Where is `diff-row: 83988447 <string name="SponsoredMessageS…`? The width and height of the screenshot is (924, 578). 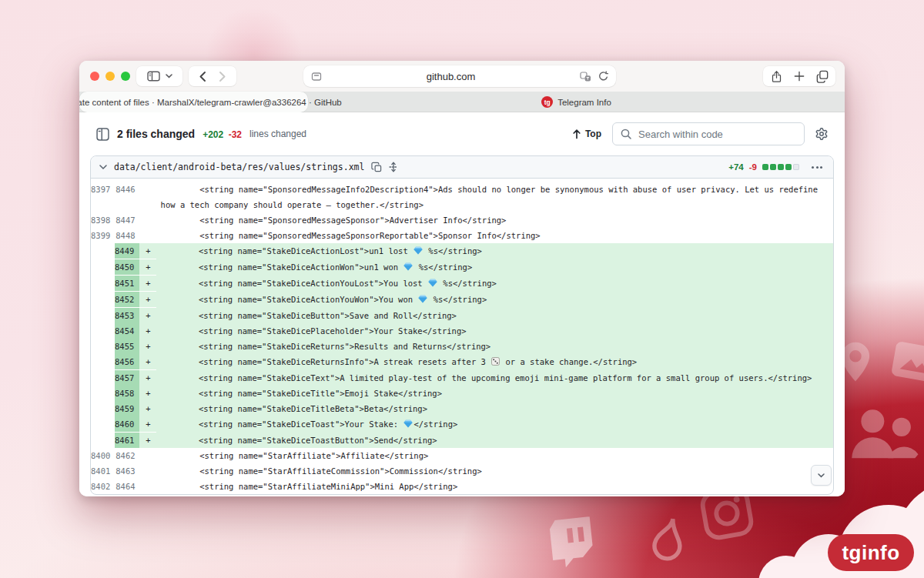 diff-row: 83988447 <string name="SponsoredMessageS… is located at coordinates (462, 220).